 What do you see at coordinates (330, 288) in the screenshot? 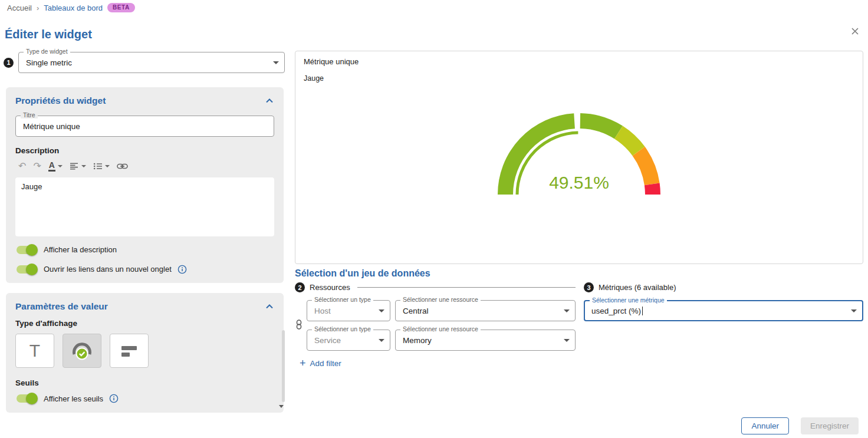
I see `resources-label: Ressources` at bounding box center [330, 288].